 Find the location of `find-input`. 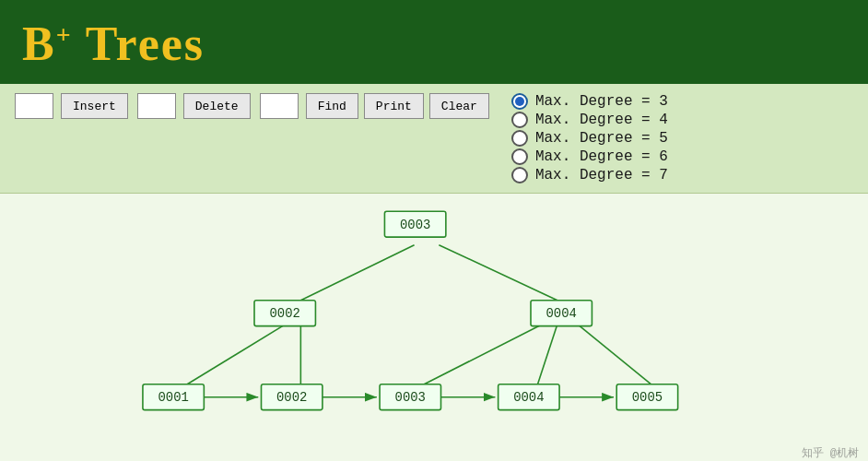

find-input is located at coordinates (279, 106).